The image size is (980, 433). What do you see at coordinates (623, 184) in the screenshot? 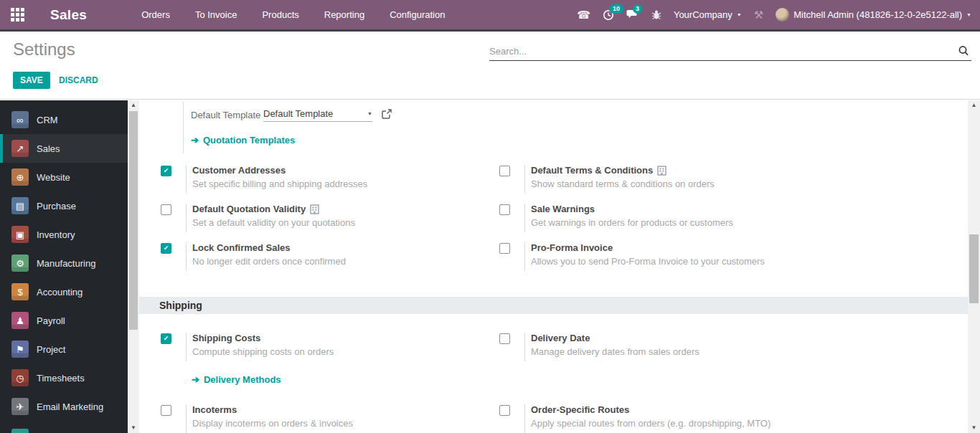
I see `setting-description: Show standard terms & conditions on orde…` at bounding box center [623, 184].